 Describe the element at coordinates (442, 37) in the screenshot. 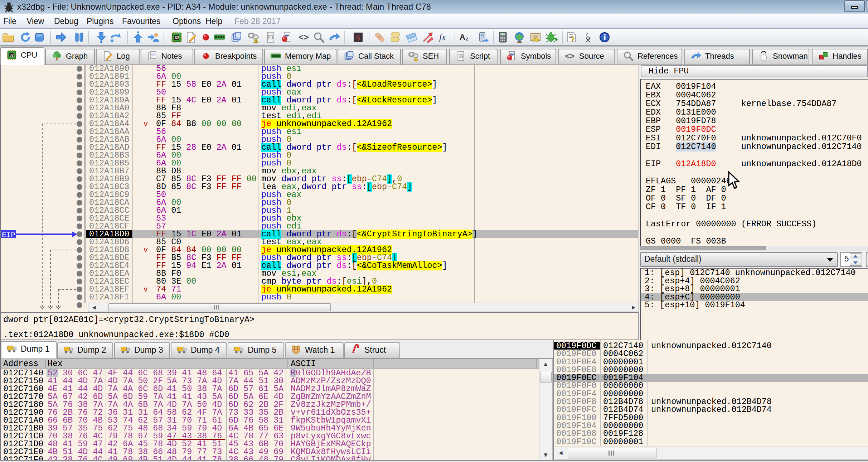

I see `svg-text: fx` at that location.